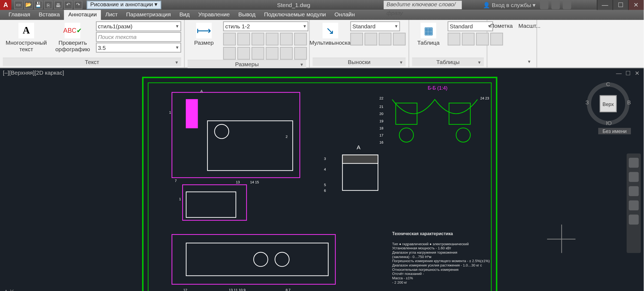  I want to click on qat-redo-icon: ↷, so click(78, 5).